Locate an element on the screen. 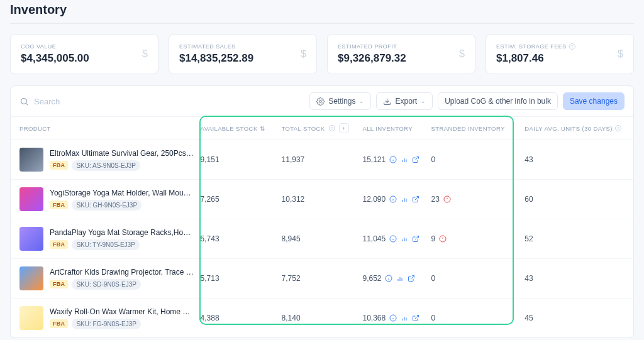  search-input is located at coordinates (103, 102).